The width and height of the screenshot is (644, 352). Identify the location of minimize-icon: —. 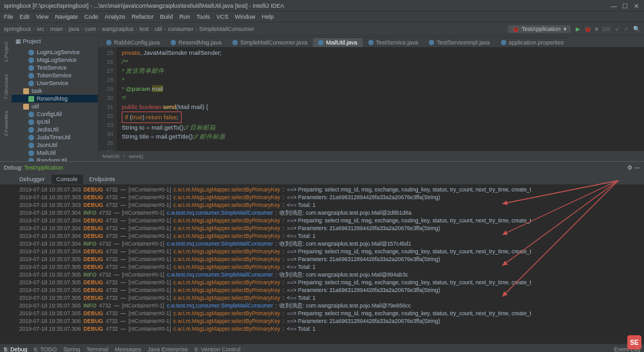
(614, 6).